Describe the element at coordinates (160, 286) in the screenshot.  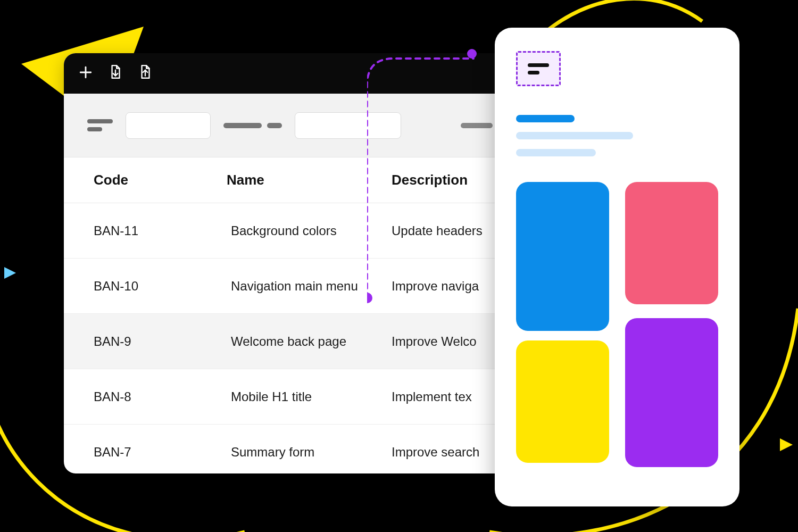
I see `cell-code: BAN-10` at that location.